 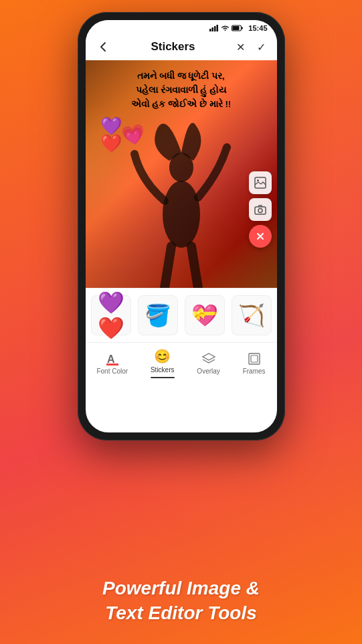 I want to click on font-color-label: Font Color, so click(x=112, y=371).